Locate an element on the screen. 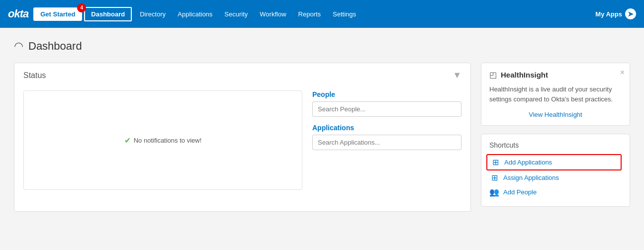 The height and width of the screenshot is (250, 644). applications-label: Applications is located at coordinates (387, 128).